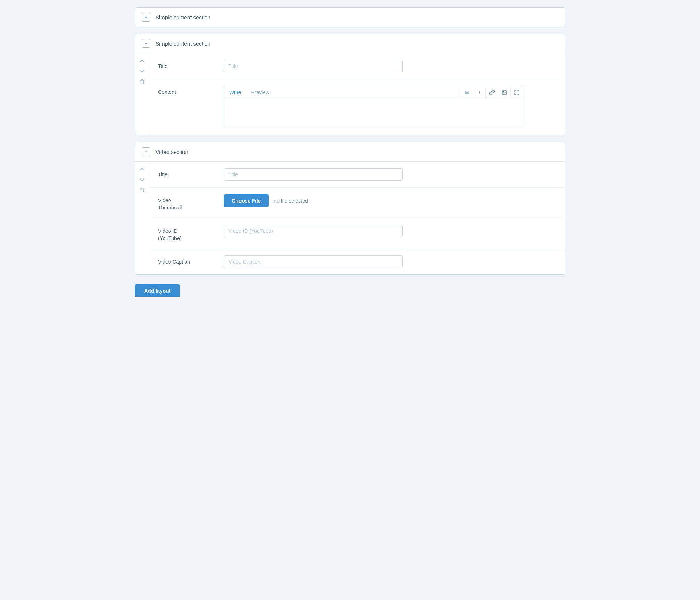 The image size is (700, 600). What do you see at coordinates (480, 92) in the screenshot?
I see `italic-icon: I` at bounding box center [480, 92].